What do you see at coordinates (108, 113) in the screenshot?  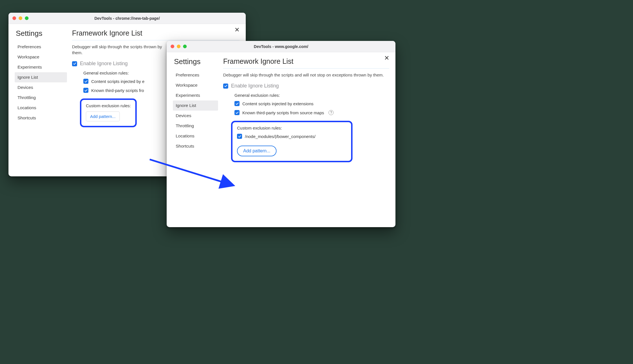 I see `custom-rules-highlight: Custom exclusion rules: Add pattern...` at bounding box center [108, 113].